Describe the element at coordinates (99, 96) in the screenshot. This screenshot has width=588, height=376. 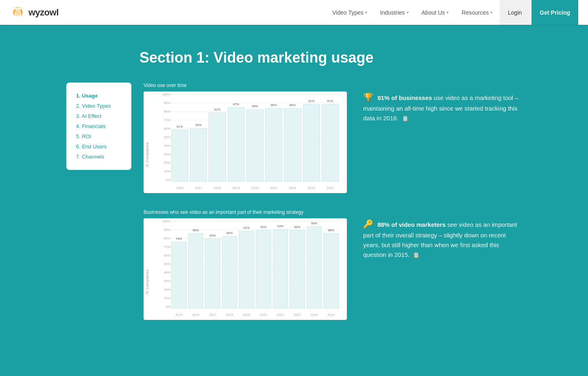
I see `sidebar-item: 1. Usage` at that location.